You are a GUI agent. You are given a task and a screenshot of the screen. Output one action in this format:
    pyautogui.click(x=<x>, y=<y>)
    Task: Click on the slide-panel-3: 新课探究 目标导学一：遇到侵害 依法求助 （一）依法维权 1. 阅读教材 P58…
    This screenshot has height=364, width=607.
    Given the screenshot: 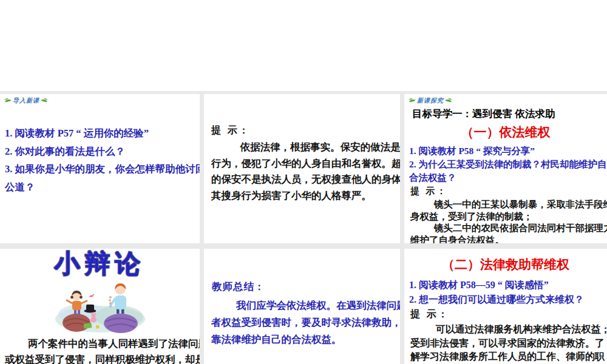 What is the action you would take?
    pyautogui.click(x=506, y=169)
    